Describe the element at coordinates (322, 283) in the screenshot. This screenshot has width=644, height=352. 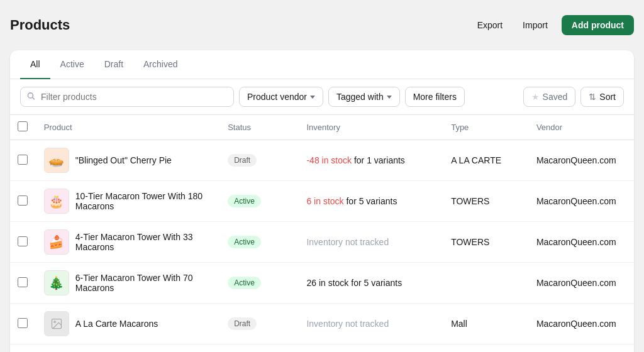
I see `table-row: 🎄6-Tier Macaron Tower With 70 MacaronsAc…` at that location.